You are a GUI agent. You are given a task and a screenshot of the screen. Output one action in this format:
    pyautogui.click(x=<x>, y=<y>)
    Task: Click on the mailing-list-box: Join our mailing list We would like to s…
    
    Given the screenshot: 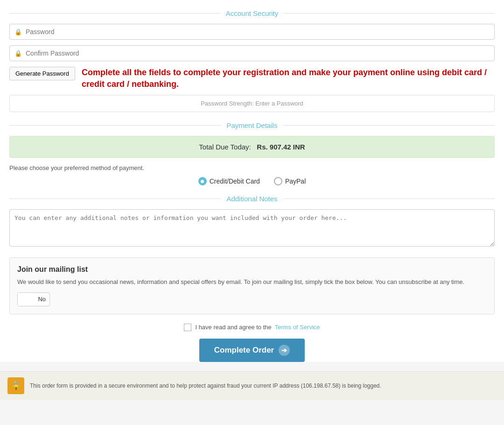 What is the action you would take?
    pyautogui.click(x=252, y=286)
    